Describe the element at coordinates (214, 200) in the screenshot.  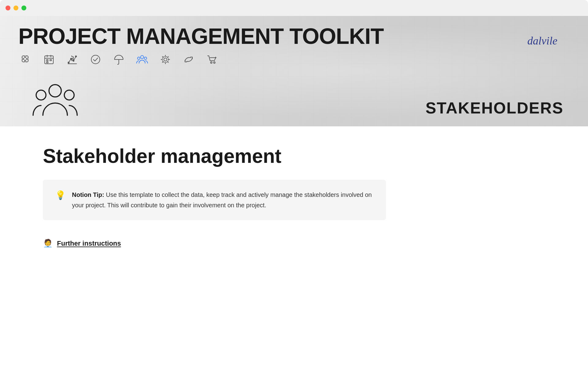
I see `tip-box: 💡 Notion Tip: Use this template to colle…` at that location.